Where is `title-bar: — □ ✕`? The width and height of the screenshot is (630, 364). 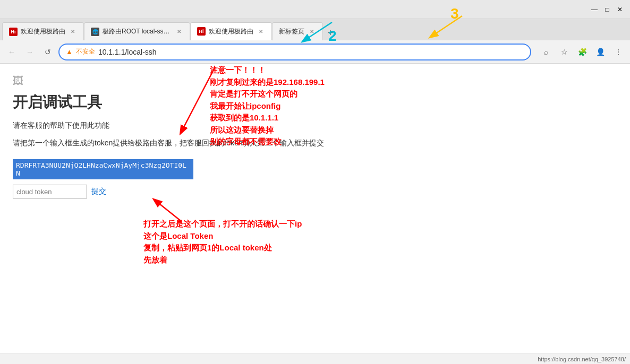
title-bar: — □ ✕ is located at coordinates (315, 10).